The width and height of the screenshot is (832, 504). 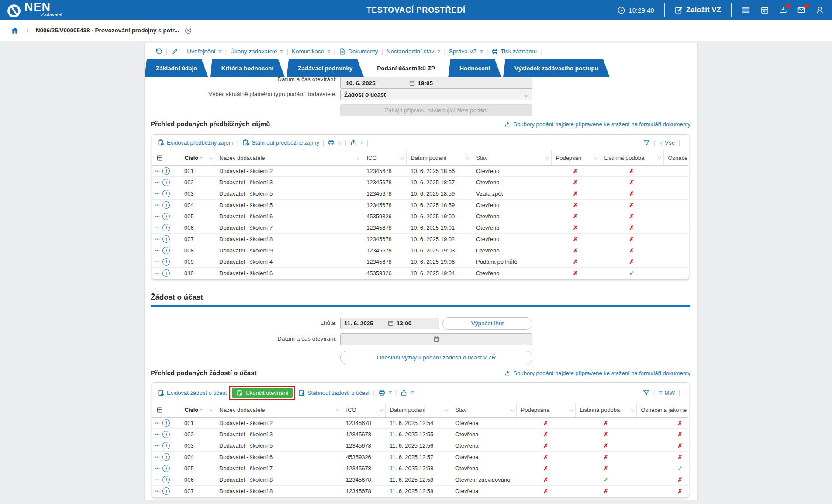 What do you see at coordinates (280, 142) in the screenshot?
I see `stahnout-zajmy-button: Stáhnout předběžné zájmy` at bounding box center [280, 142].